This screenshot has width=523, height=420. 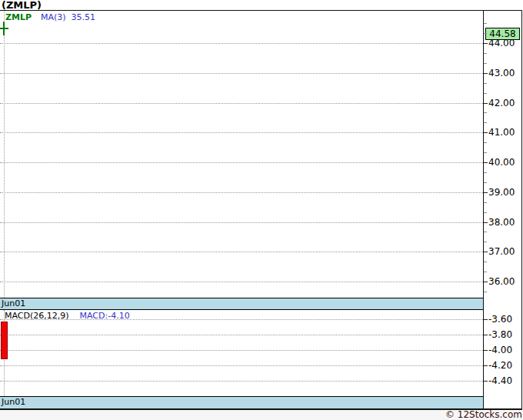 What do you see at coordinates (500, 319) in the screenshot?
I see `macd-axis-label: -3.60` at bounding box center [500, 319].